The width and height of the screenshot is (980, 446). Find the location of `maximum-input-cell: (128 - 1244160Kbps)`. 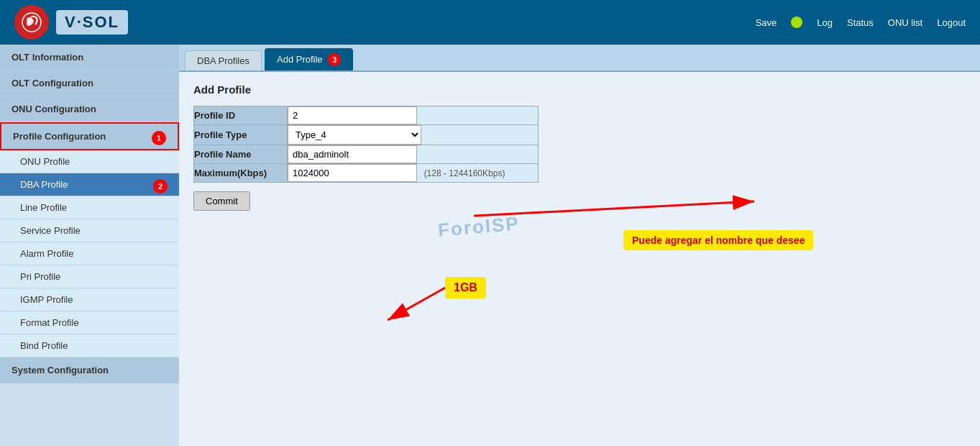

maximum-input-cell: (128 - 1244160Kbps) is located at coordinates (413, 173).